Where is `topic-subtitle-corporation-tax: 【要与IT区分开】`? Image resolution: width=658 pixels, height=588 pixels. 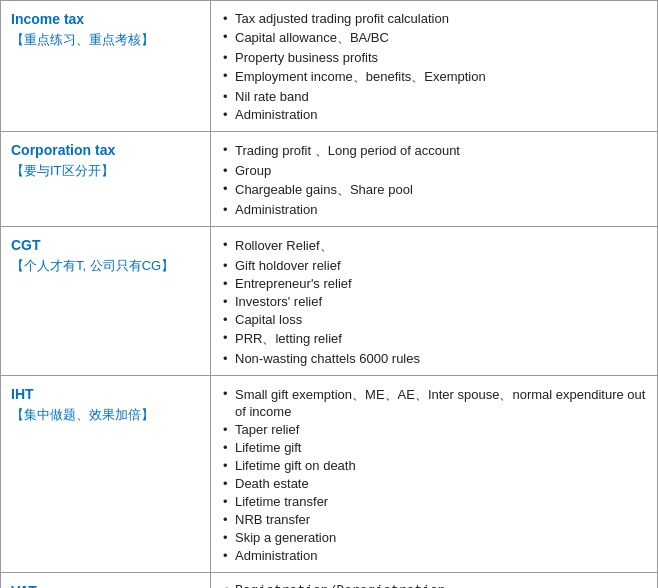 topic-subtitle-corporation-tax: 【要与IT区分开】 is located at coordinates (106, 171).